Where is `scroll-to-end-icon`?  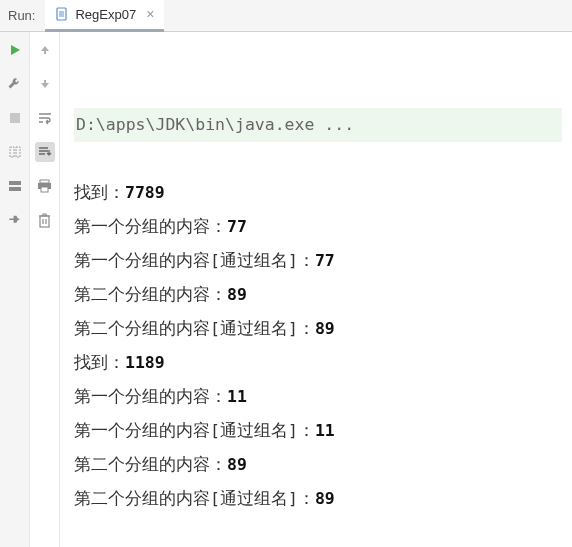 scroll-to-end-icon is located at coordinates (45, 152).